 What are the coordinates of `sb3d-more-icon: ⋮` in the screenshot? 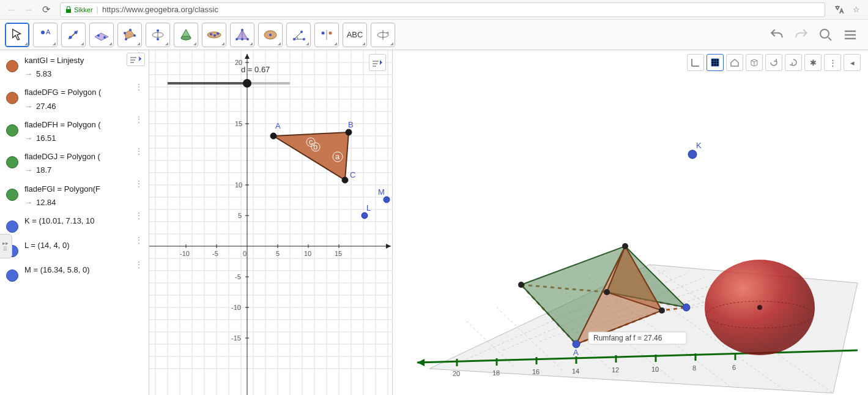 It's located at (833, 62).